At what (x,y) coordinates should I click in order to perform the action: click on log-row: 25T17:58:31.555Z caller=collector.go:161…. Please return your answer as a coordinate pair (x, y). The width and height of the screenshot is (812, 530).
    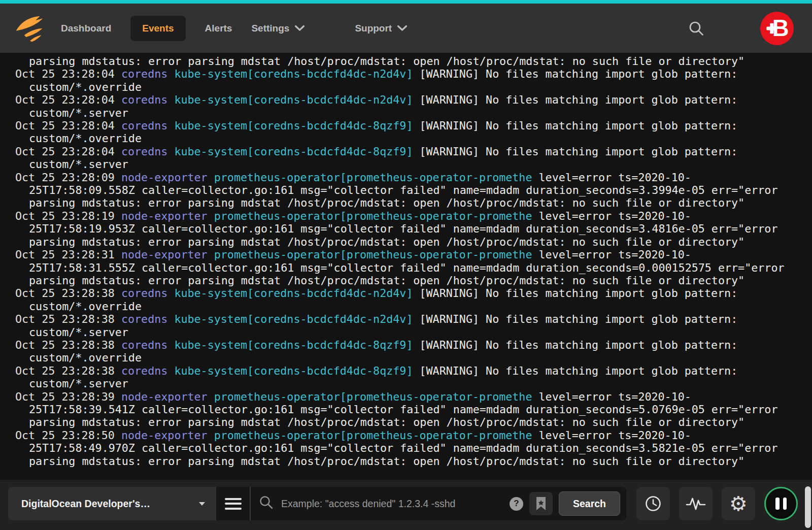
    Looking at the image, I should click on (406, 268).